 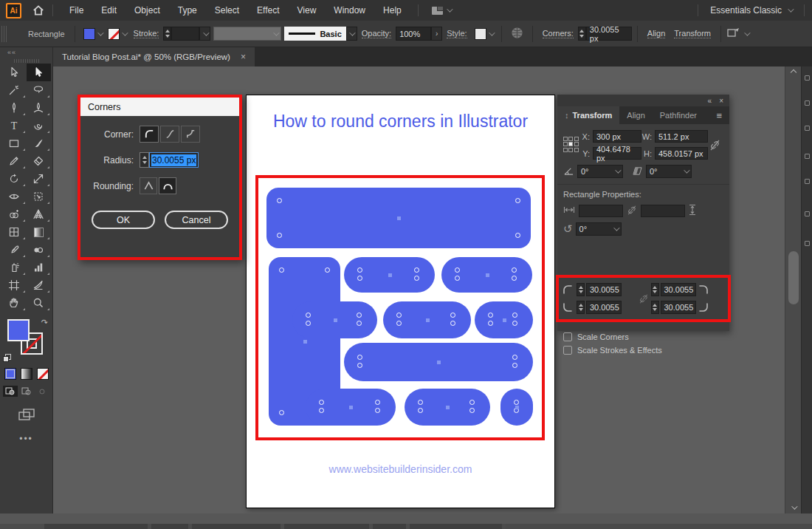 I want to click on slice-tool, so click(x=38, y=285).